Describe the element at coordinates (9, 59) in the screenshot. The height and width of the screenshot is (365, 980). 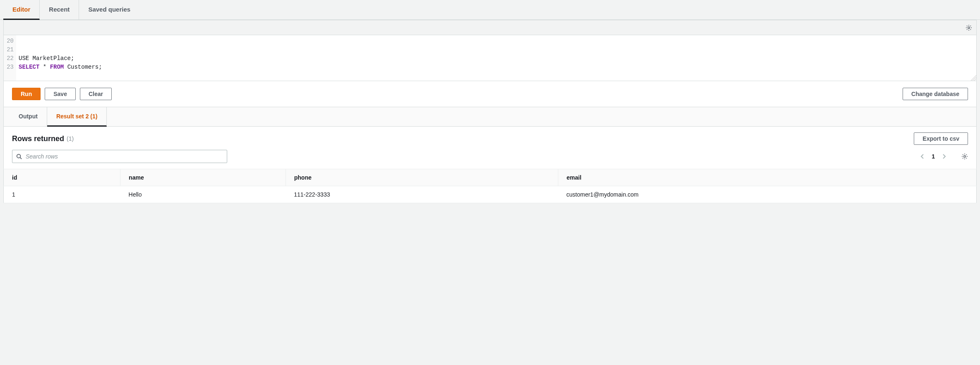
I see `line-number: 22` at that location.